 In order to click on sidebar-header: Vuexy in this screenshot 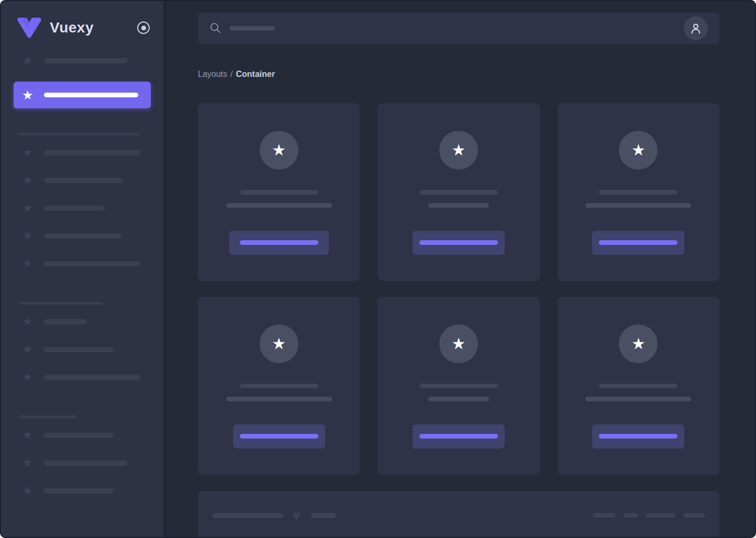, I will do `click(82, 20)`.